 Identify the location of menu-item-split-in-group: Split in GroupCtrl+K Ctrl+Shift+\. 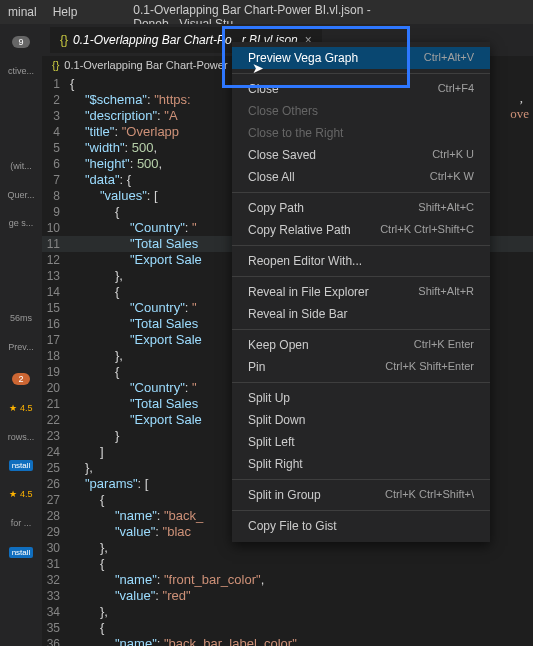
(361, 495).